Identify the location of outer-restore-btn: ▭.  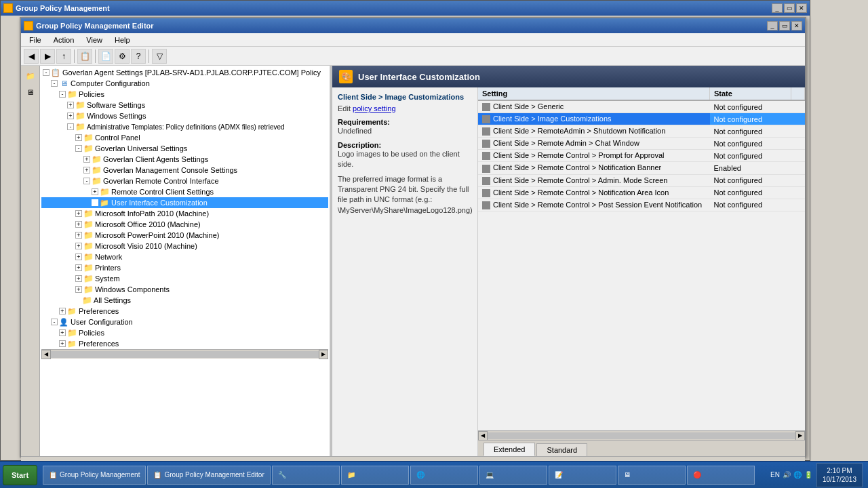
(789, 8).